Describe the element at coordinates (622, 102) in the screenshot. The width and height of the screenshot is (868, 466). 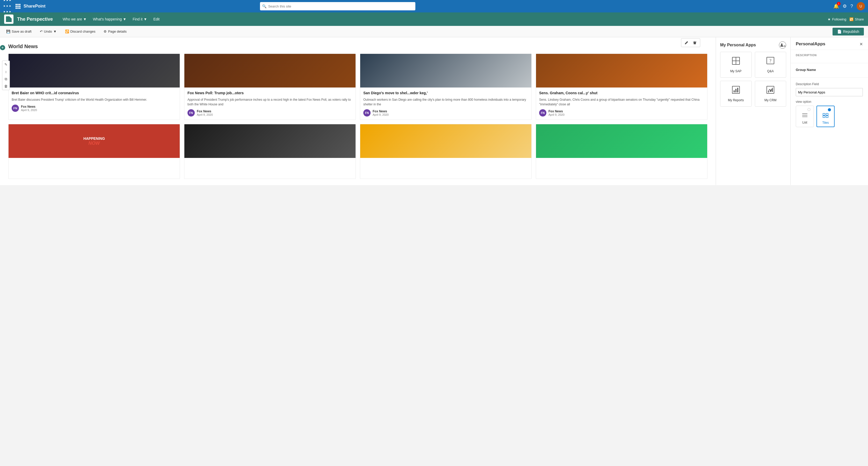
I see `news-desc-4: Sens. Lindsey Graham, Chris Coons and a …` at that location.